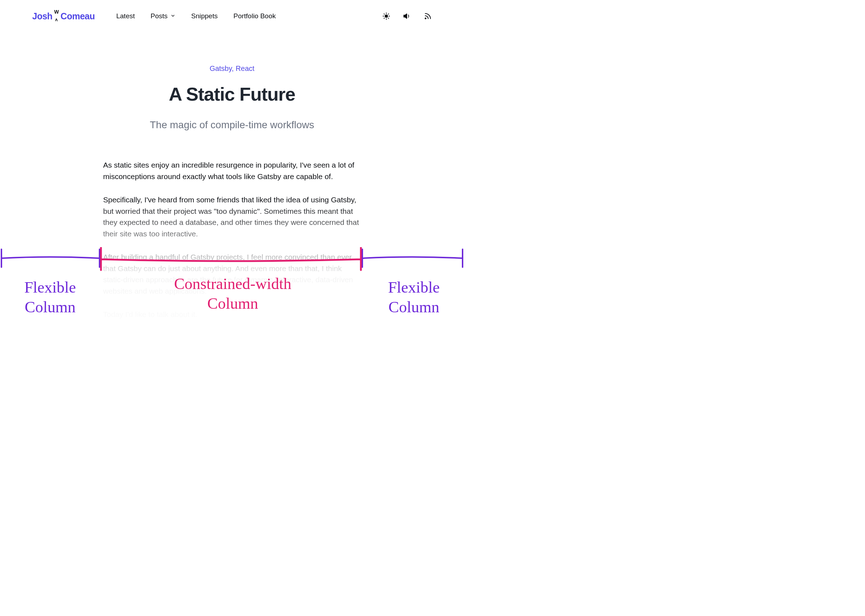 This screenshot has width=865, height=616. I want to click on paragraph: Today I'd like to talk about it., so click(232, 314).